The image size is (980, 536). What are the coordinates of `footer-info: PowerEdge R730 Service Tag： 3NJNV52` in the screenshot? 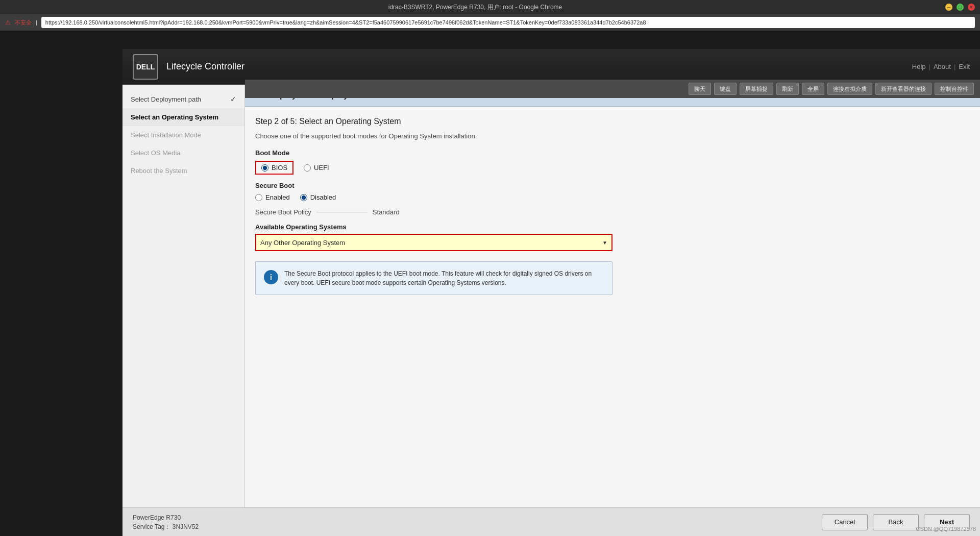 It's located at (165, 522).